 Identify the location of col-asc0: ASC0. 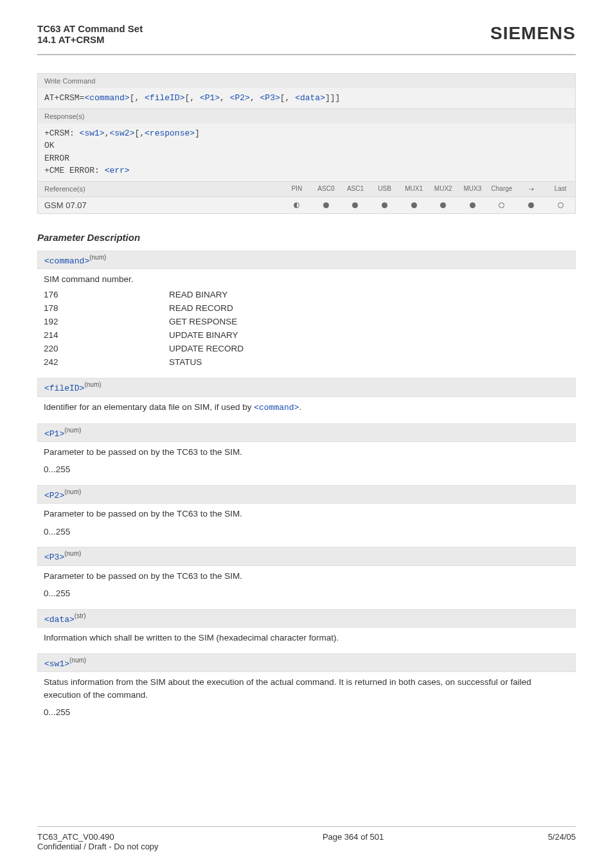
(326, 189).